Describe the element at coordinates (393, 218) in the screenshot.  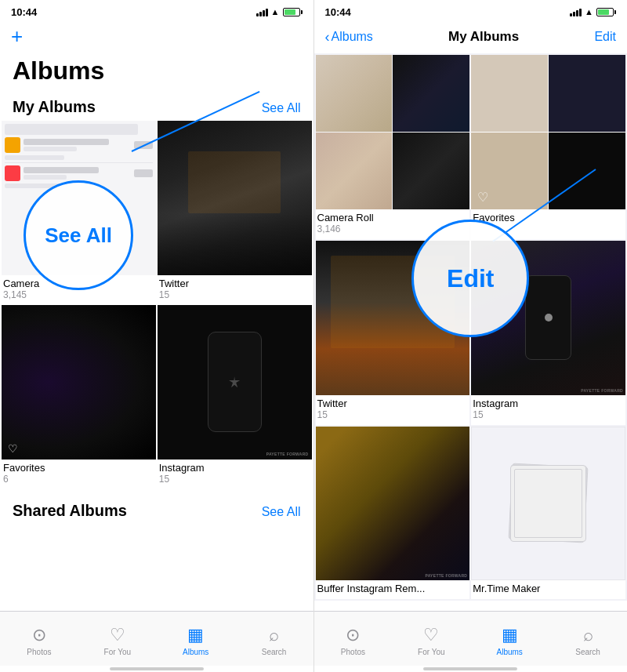
I see `album-name-camera-roll-right: Camera Roll` at that location.